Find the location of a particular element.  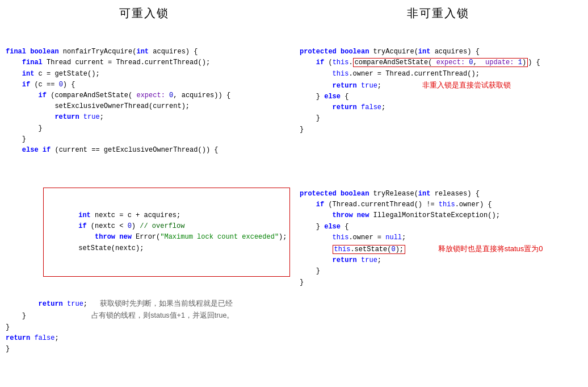

red-block-1-pre: int nextc = c + acquires; if (nextc < 0)… is located at coordinates (167, 232).